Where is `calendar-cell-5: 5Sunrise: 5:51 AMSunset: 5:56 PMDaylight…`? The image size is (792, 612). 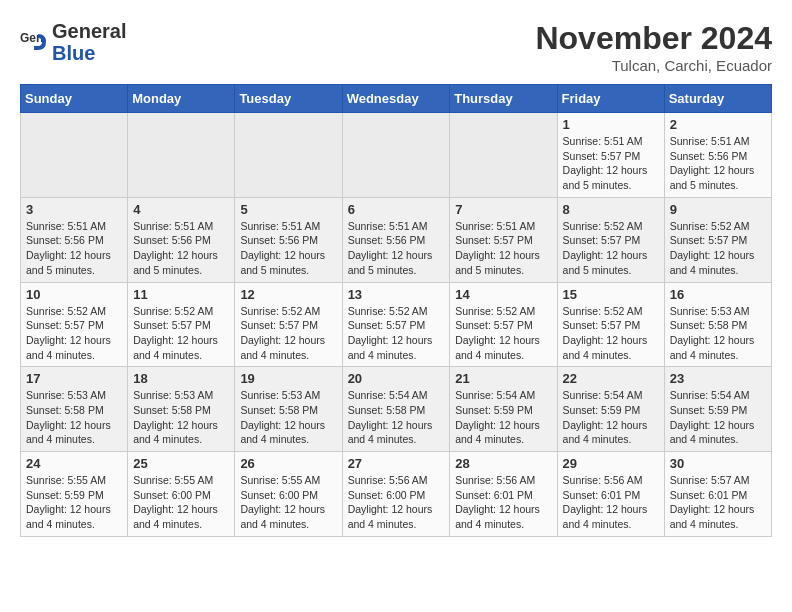
calendar-cell-5: 5Sunrise: 5:51 AMSunset: 5:56 PMDaylight… is located at coordinates (288, 240).